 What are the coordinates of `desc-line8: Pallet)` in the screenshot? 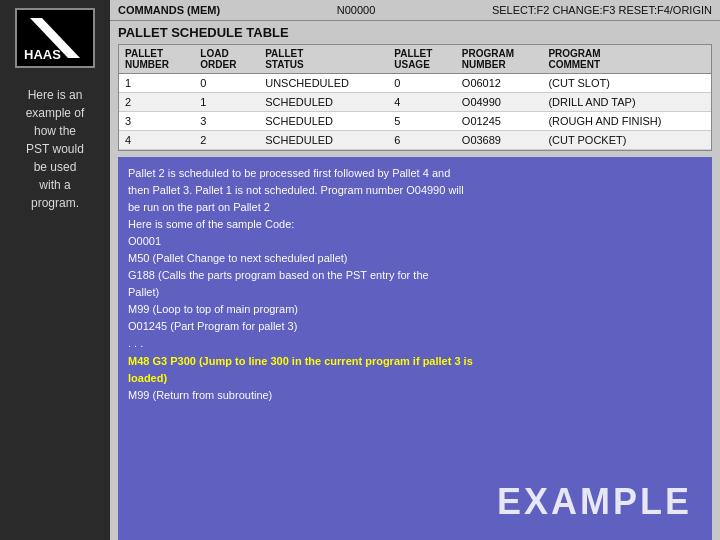 It's located at (415, 292).